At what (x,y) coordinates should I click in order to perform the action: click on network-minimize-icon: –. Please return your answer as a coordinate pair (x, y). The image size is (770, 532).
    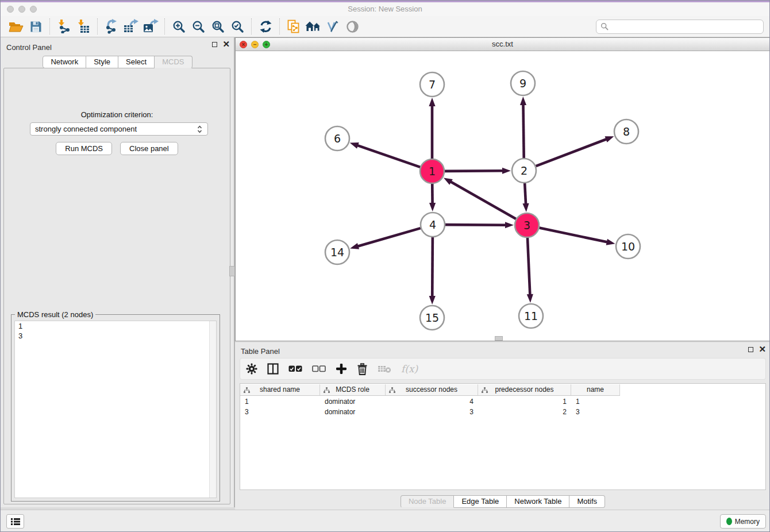
    Looking at the image, I should click on (255, 45).